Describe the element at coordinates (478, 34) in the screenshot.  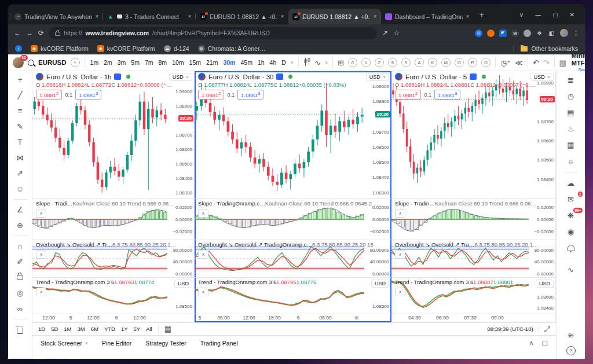
I see `extension-circle-icon: ◎` at that location.